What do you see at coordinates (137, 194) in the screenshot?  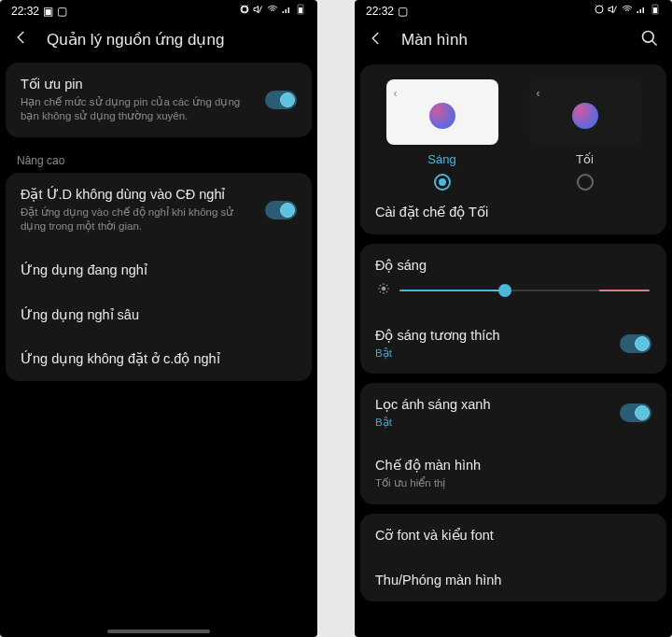 I see `sleep-unused-title: Đặt Ứ.D không dùng vào CĐ nghỉ` at bounding box center [137, 194].